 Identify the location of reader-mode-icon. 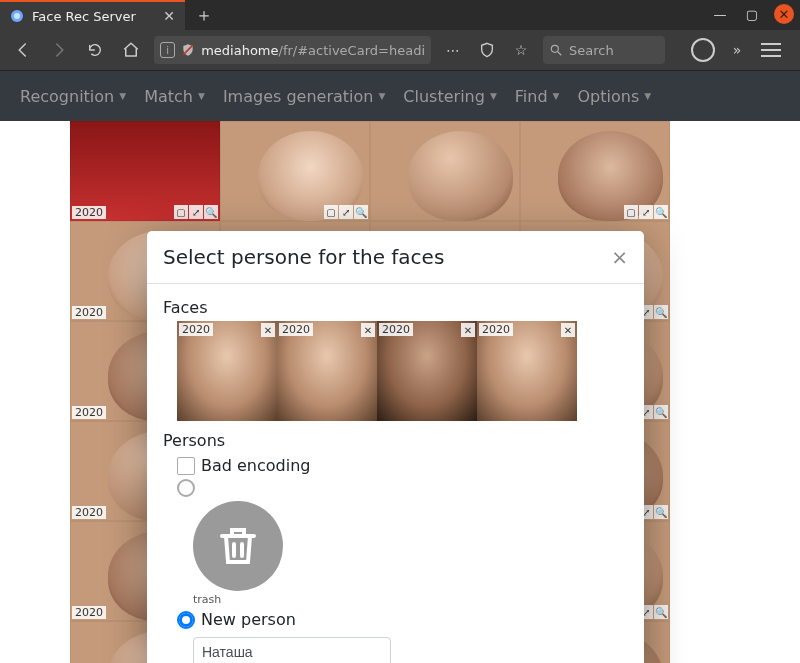
(487, 50).